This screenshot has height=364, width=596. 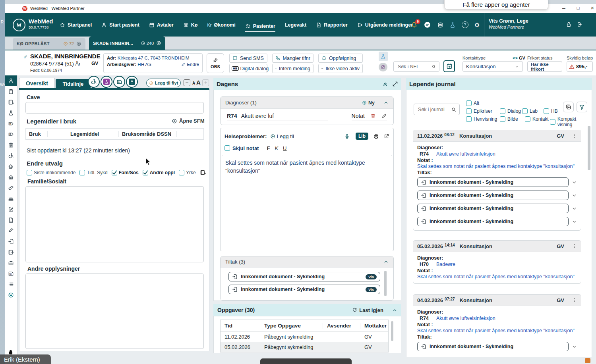 I want to click on oppgave-row: 05.02.2026 Påbegynt sykmelding GV, so click(x=304, y=347).